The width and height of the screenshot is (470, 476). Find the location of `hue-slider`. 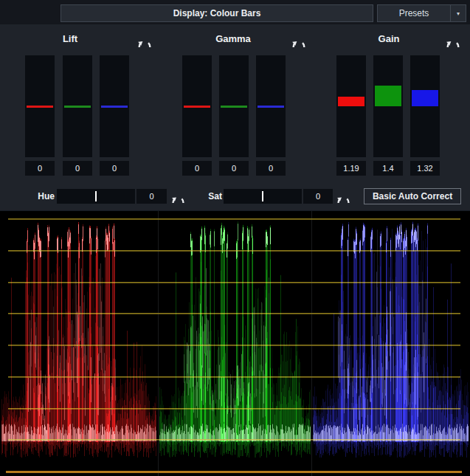

hue-slider is located at coordinates (96, 196).